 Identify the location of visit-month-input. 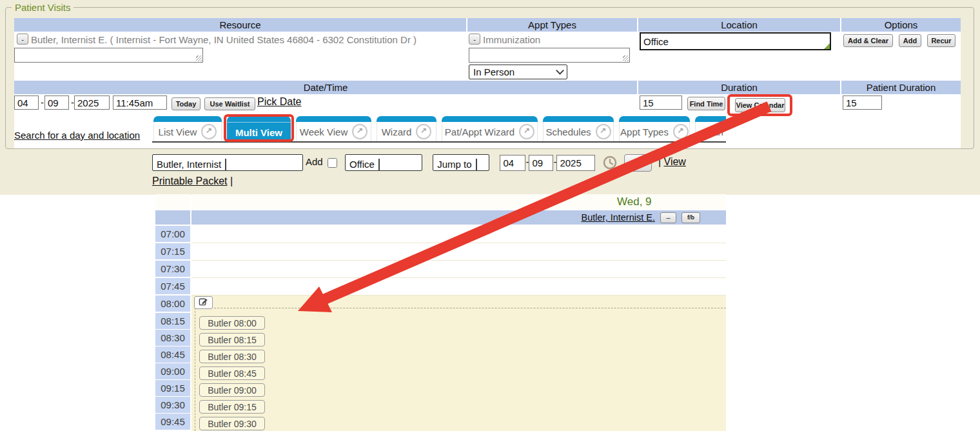
(26, 103).